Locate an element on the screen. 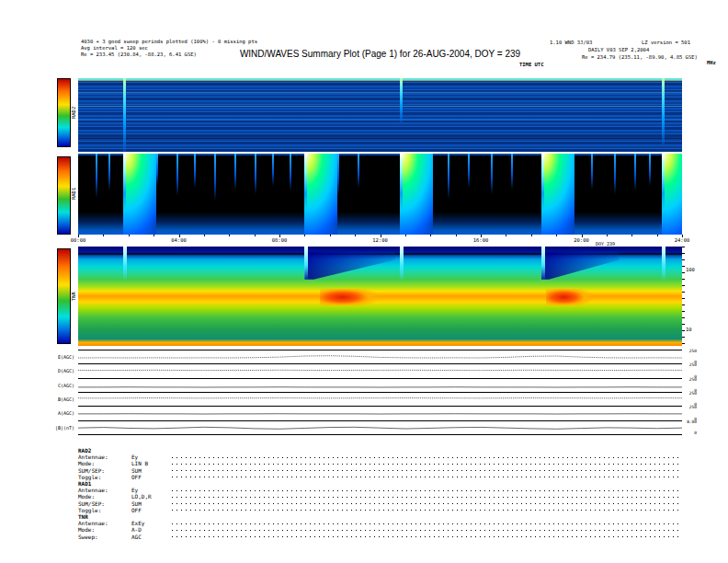  rad2-spectrogram is located at coordinates (381, 115).